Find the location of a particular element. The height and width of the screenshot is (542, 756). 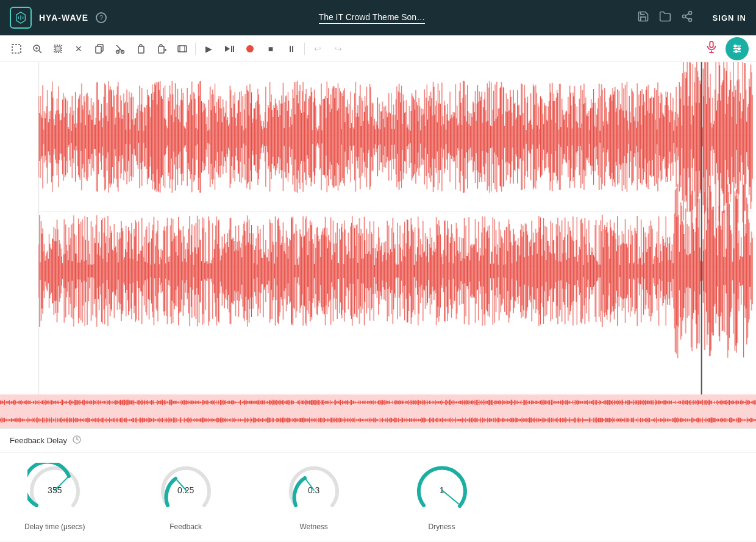

play-button: ▶ is located at coordinates (209, 49).